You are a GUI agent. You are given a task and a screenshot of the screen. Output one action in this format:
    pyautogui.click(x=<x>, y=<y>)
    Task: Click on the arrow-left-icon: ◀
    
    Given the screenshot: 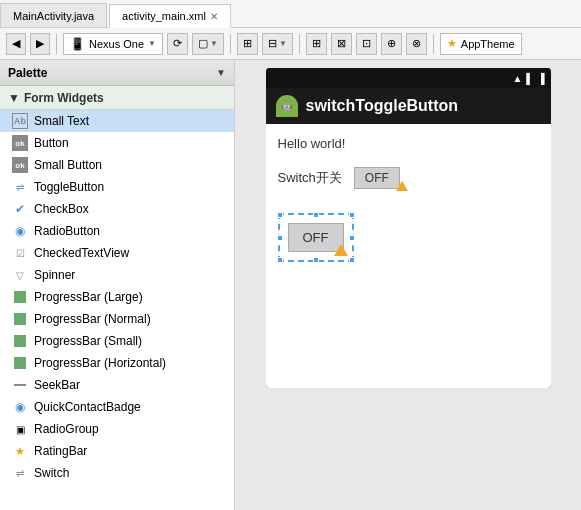 What is the action you would take?
    pyautogui.click(x=16, y=44)
    